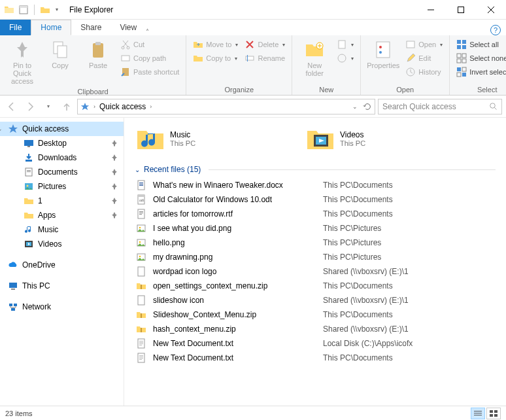 The height and width of the screenshot is (420, 506). What do you see at coordinates (265, 58) in the screenshot?
I see `rename-button: Rename` at bounding box center [265, 58].